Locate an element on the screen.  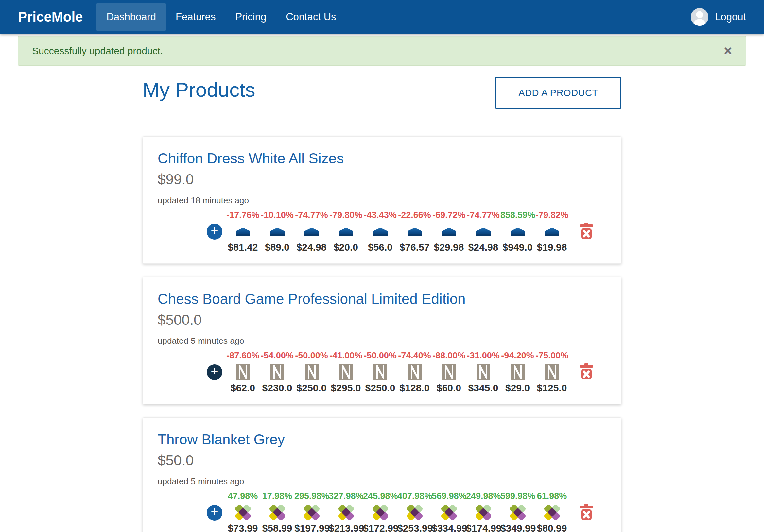
product-price: $50.0 is located at coordinates (382, 460).